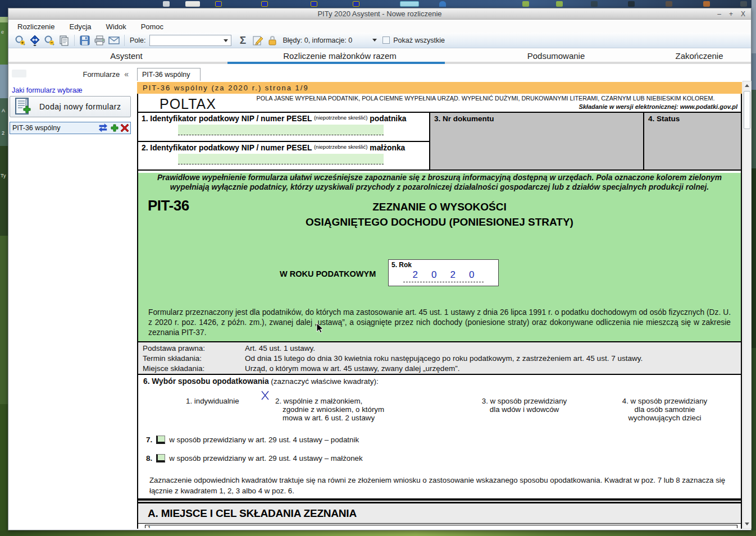 The height and width of the screenshot is (536, 756). I want to click on close-button: X, so click(743, 14).